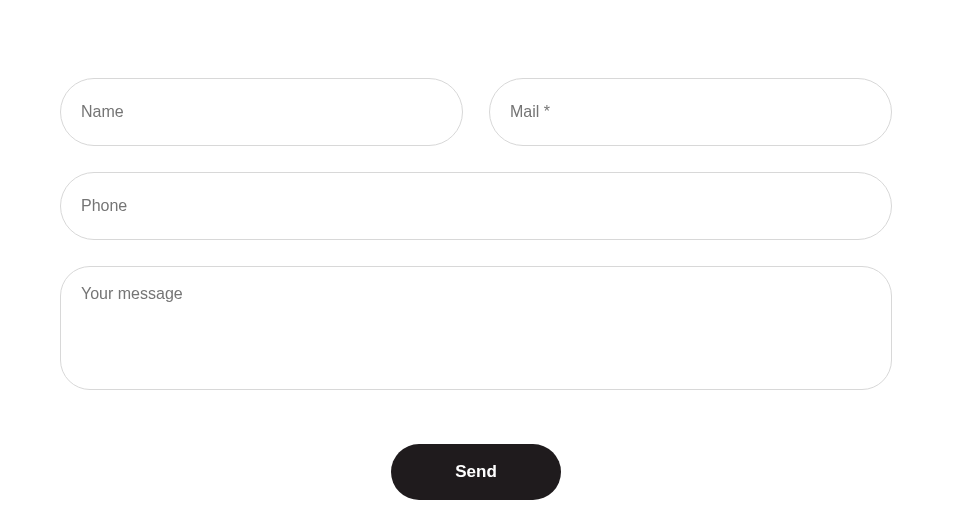  I want to click on mail-field-wrapper, so click(690, 112).